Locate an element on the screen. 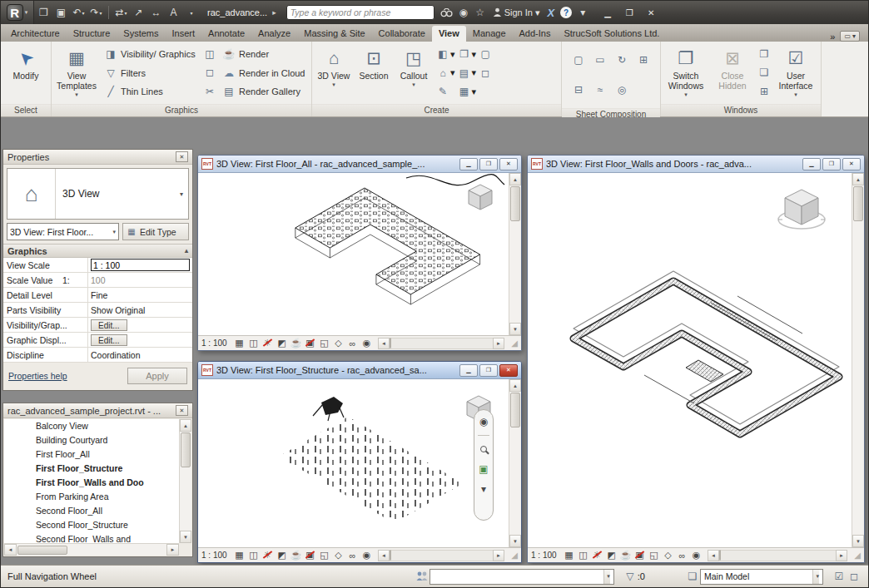 This screenshot has height=588, width=869. drafting-view-button: ✎ is located at coordinates (446, 91).